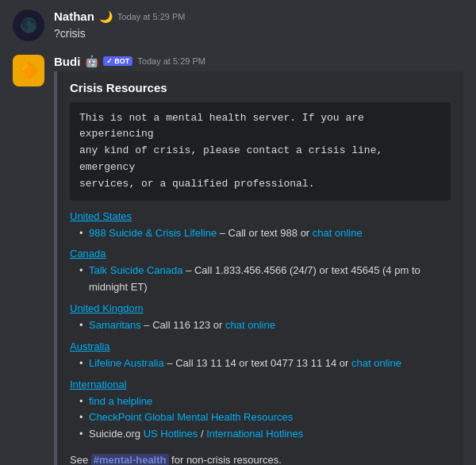 Image resolution: width=476 pixels, height=465 pixels. I want to click on resource-desc: – Call 116 123 or, so click(183, 325).